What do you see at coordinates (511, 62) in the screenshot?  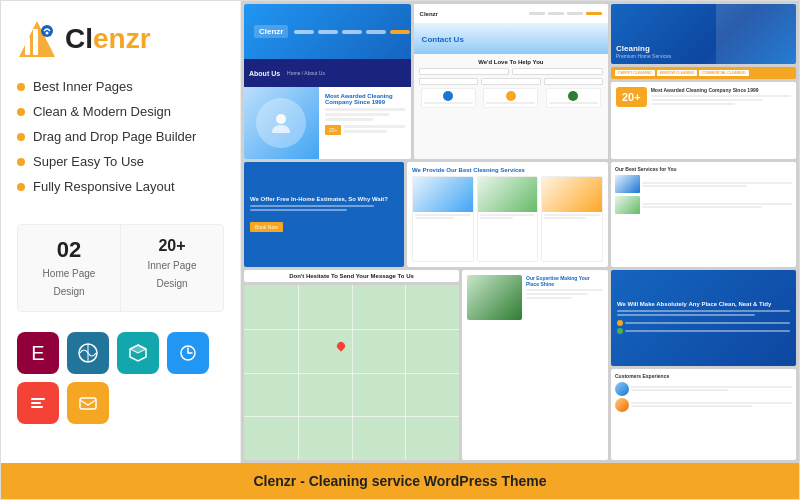 I see `help-title: We'd Love To Help You` at bounding box center [511, 62].